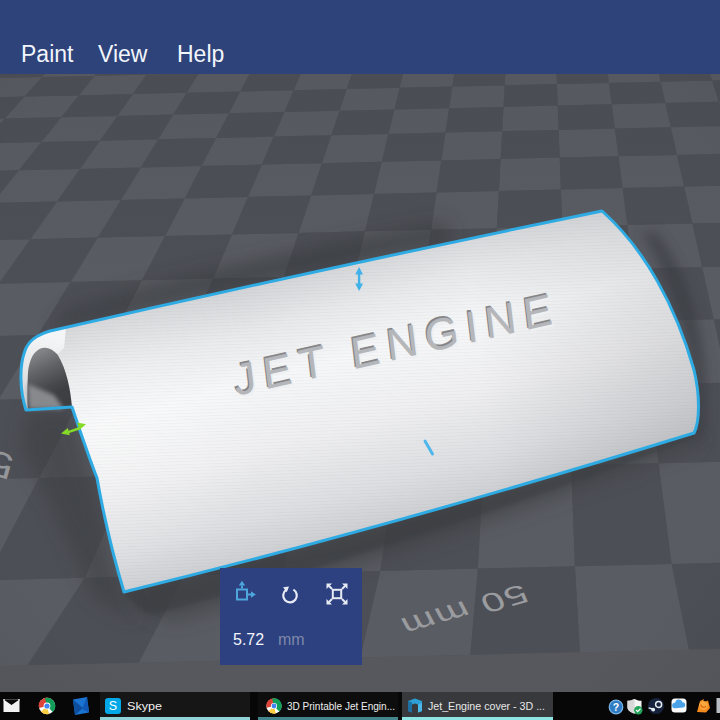 This screenshot has height=720, width=720. I want to click on svg-text: Jet_Engine cover - 3D ..., so click(486, 706).